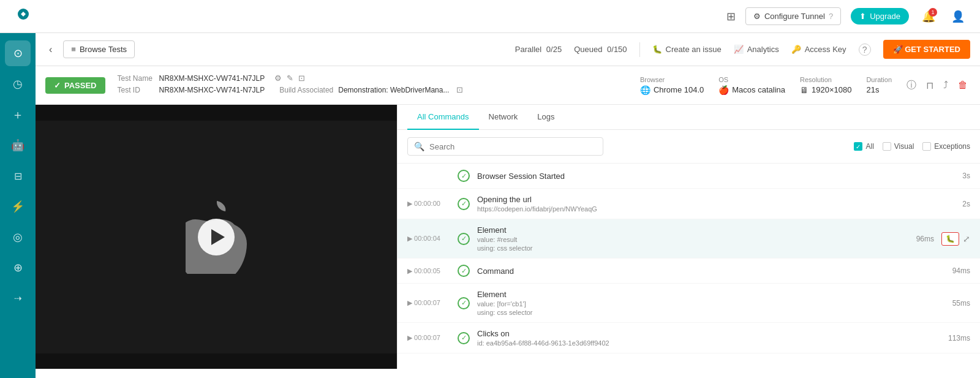 The image size is (980, 378). Describe the element at coordinates (503, 118) in the screenshot. I see `tab-network: Network` at that location.